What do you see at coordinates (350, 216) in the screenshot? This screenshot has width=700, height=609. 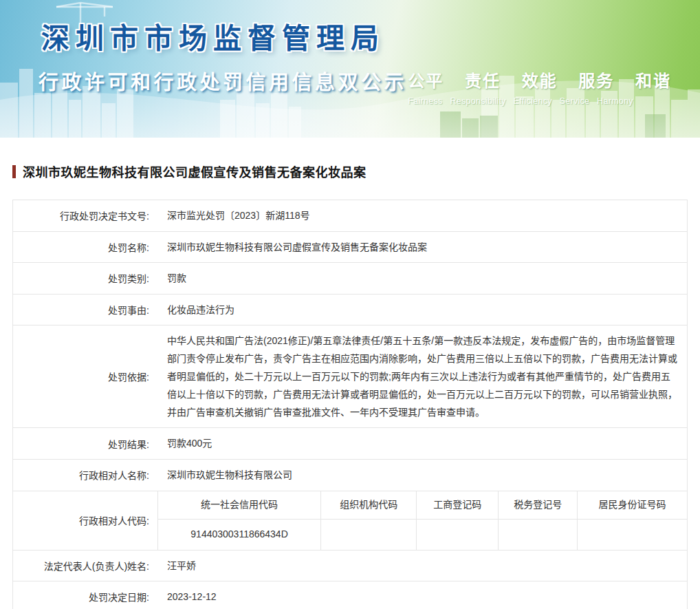 I see `table-row-decision-number: 行政处罚决定书文号: 深市监光处罚〔2023〕新湖118号` at bounding box center [350, 216].